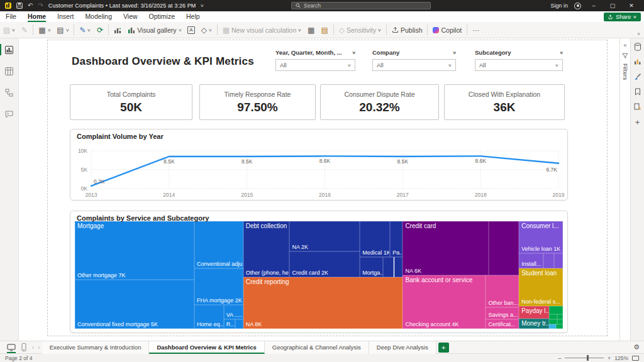 Image resolution: width=644 pixels, height=362 pixels. Describe the element at coordinates (135, 250) in the screenshot. I see `treemap-cell: MortgageOther mortgage 7K` at that location.